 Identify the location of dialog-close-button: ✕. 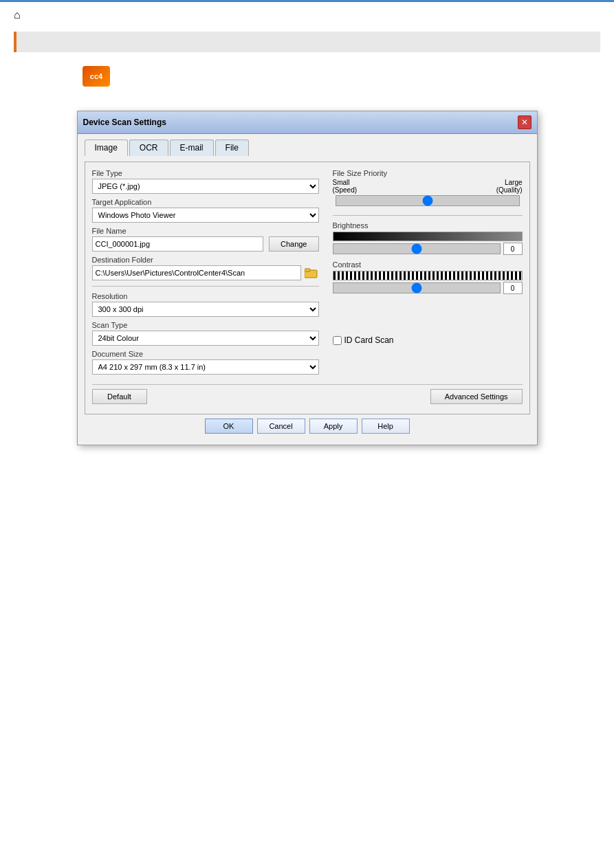
(525, 122).